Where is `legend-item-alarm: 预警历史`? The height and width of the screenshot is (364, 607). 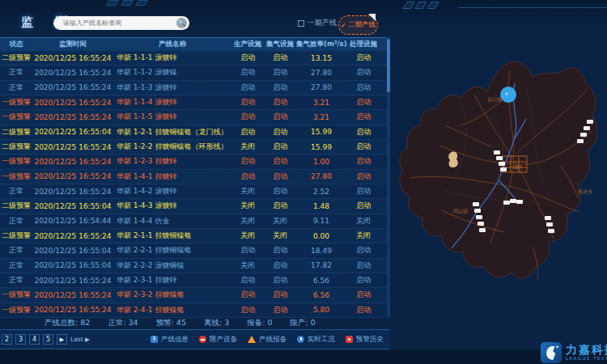 legend-item-alarm: 预警历史 is located at coordinates (364, 340).